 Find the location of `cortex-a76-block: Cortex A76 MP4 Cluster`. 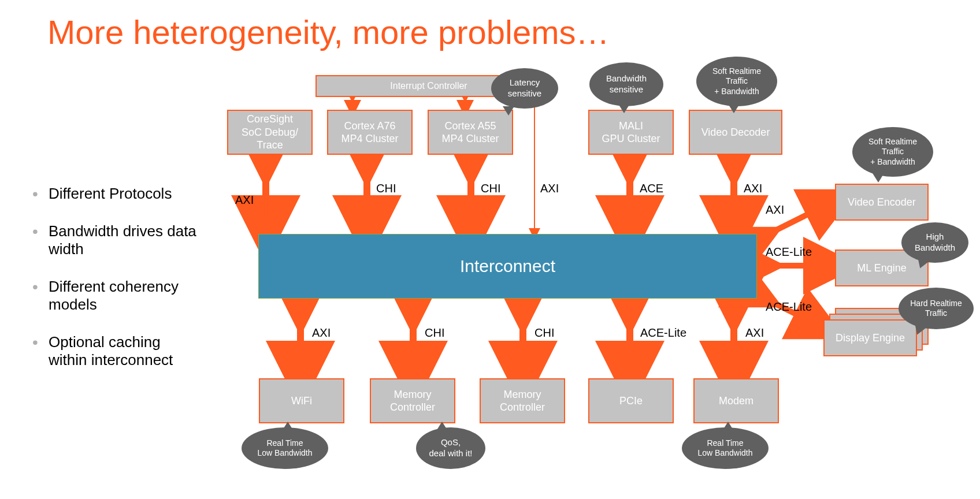

cortex-a76-block: Cortex A76 MP4 Cluster is located at coordinates (370, 132).